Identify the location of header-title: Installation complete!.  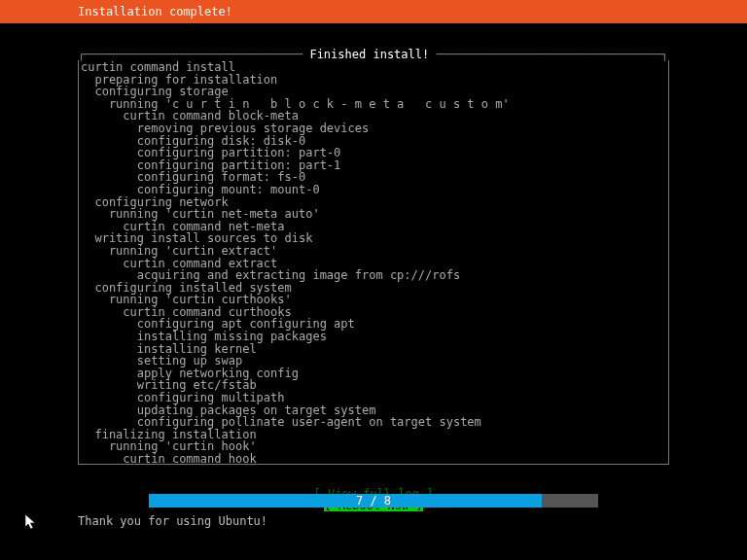
(156, 12).